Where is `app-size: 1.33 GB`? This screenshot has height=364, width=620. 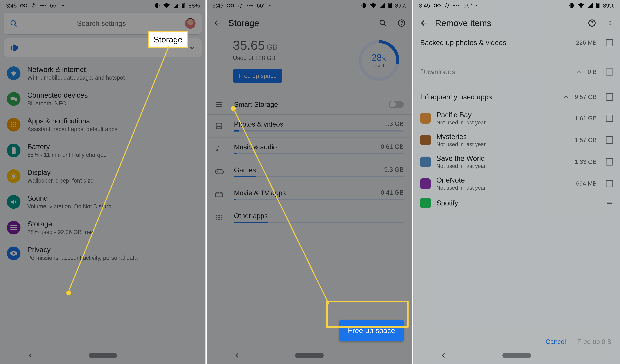
app-size: 1.33 GB is located at coordinates (586, 162).